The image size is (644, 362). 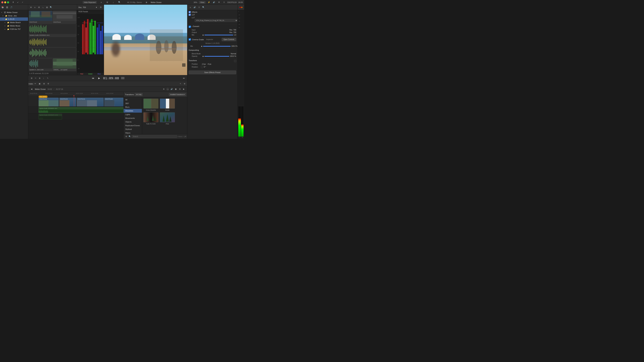 I want to click on close-button, so click(x=2, y=2).